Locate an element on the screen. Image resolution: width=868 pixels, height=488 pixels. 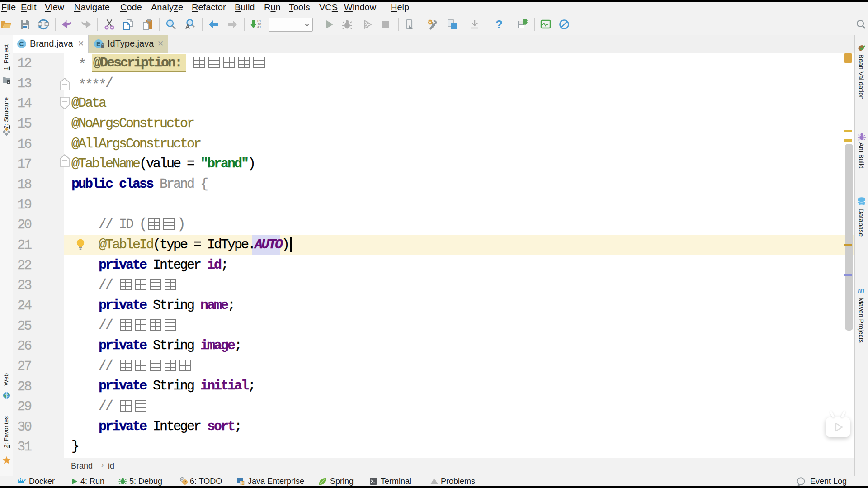
svg-text: C is located at coordinates (22, 44).